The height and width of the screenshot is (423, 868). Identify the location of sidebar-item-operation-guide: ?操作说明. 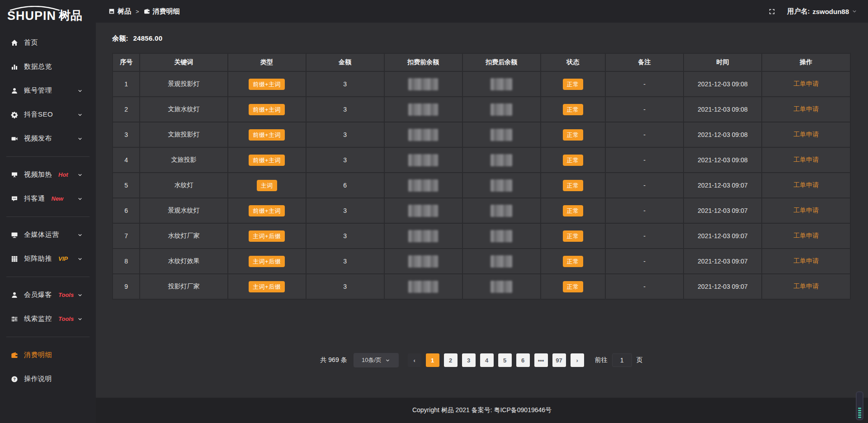
(48, 379).